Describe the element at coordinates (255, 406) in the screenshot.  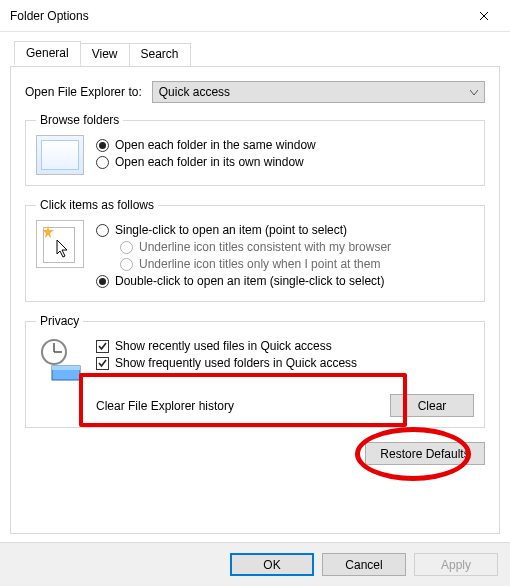
I see `clear-history-row: Clear File Explorer history Clear` at that location.